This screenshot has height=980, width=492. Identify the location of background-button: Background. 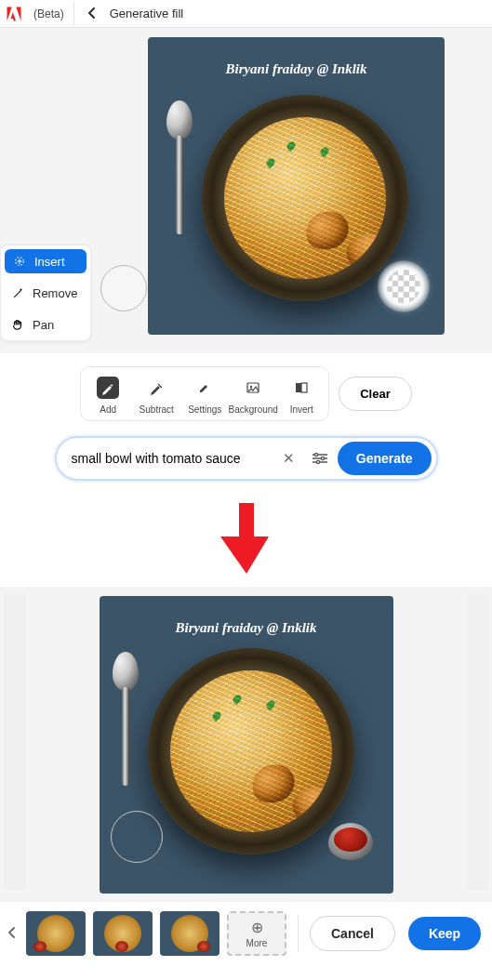
(253, 396).